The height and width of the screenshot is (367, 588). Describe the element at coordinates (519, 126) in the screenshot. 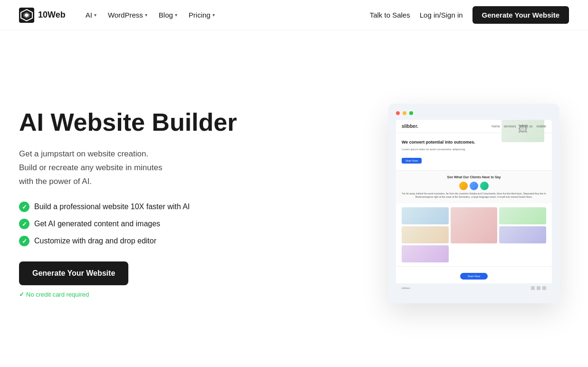

I see `mockup-nav: home services about us mobile` at that location.